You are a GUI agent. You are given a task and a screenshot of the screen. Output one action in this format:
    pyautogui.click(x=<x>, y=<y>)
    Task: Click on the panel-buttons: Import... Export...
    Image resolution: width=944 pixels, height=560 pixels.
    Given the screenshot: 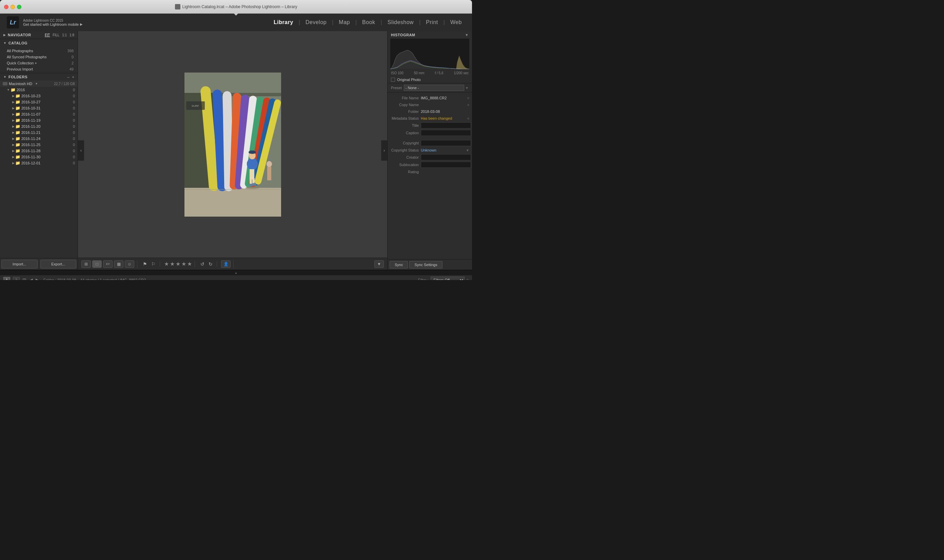 What is the action you would take?
    pyautogui.click(x=39, y=264)
    